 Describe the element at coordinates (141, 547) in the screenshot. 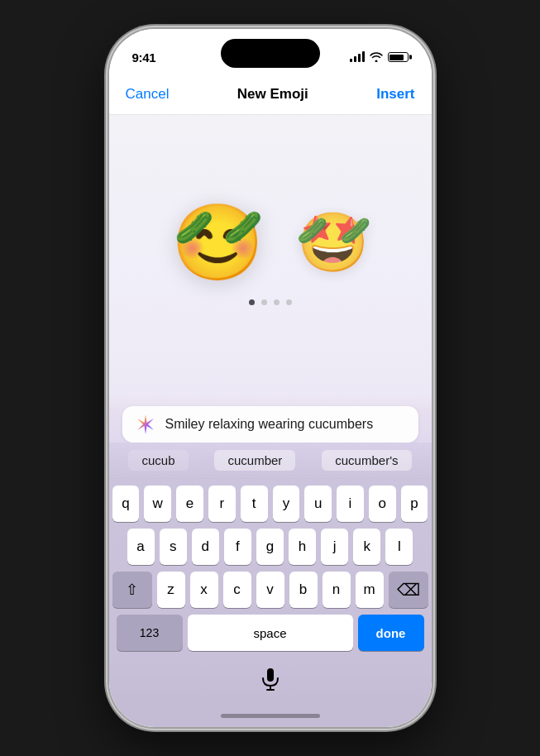

I see `key-a: a` at that location.